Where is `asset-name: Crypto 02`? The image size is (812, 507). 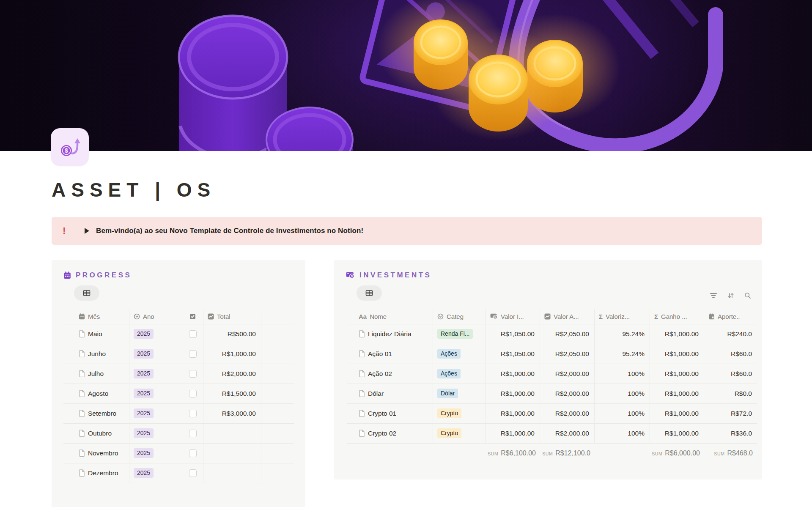 asset-name: Crypto 02 is located at coordinates (382, 433).